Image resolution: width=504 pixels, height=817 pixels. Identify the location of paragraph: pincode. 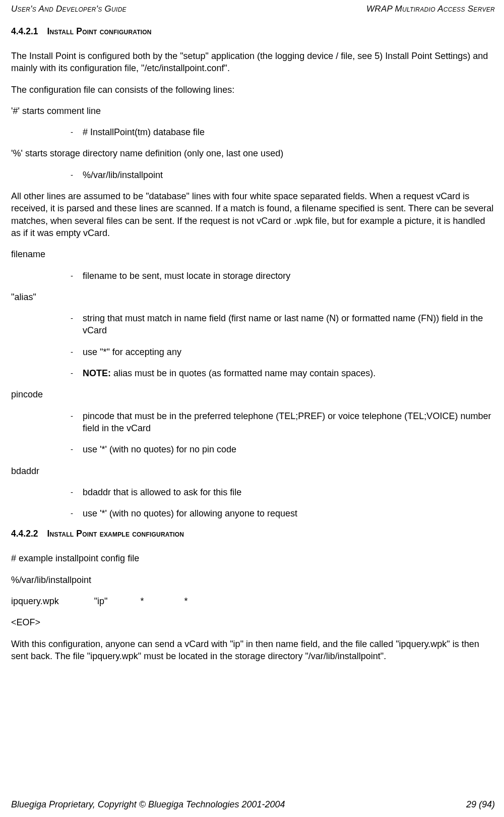
(253, 394).